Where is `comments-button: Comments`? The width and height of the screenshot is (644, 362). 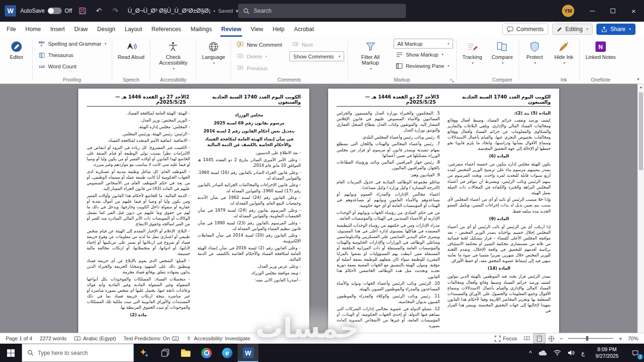 comments-button: Comments is located at coordinates (525, 29).